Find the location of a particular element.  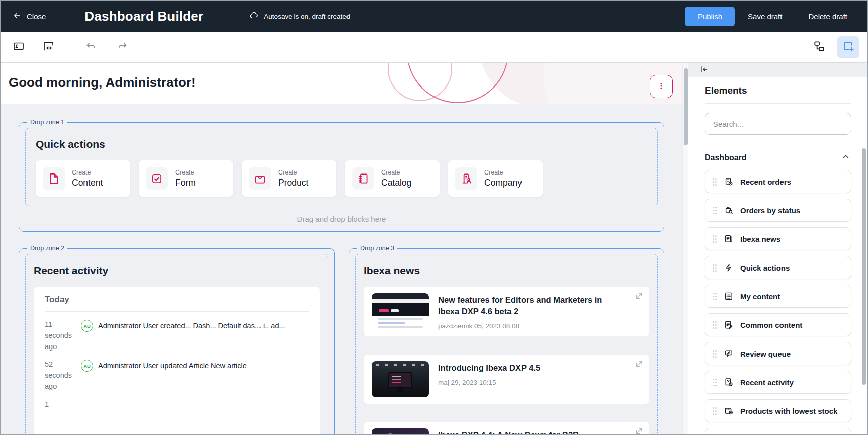

news-date: październik 05, 2023 08:08 is located at coordinates (540, 326).